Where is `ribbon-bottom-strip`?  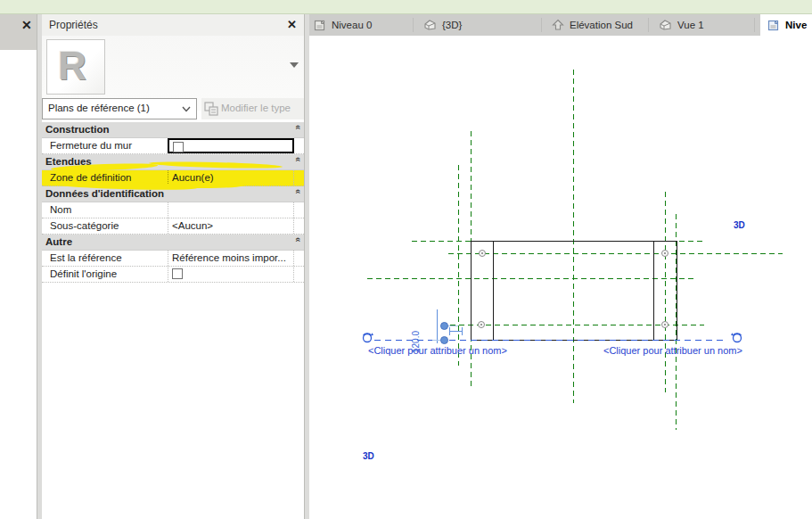 ribbon-bottom-strip is located at coordinates (406, 7).